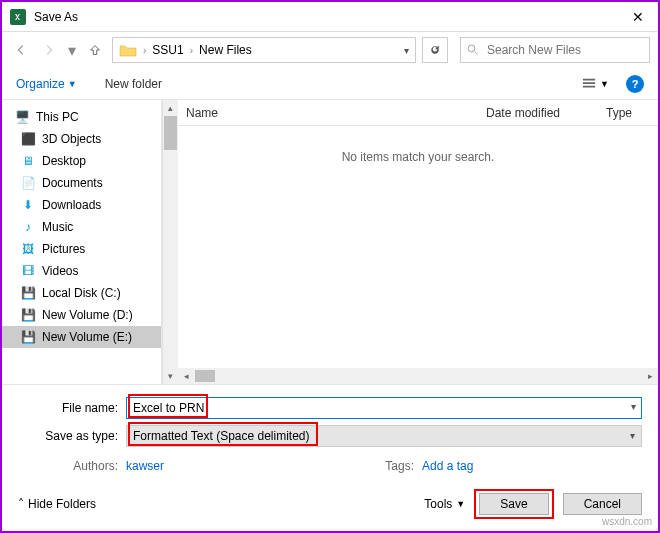 The width and height of the screenshot is (660, 533). I want to click on tools-menu: Tools ▼, so click(444, 504).